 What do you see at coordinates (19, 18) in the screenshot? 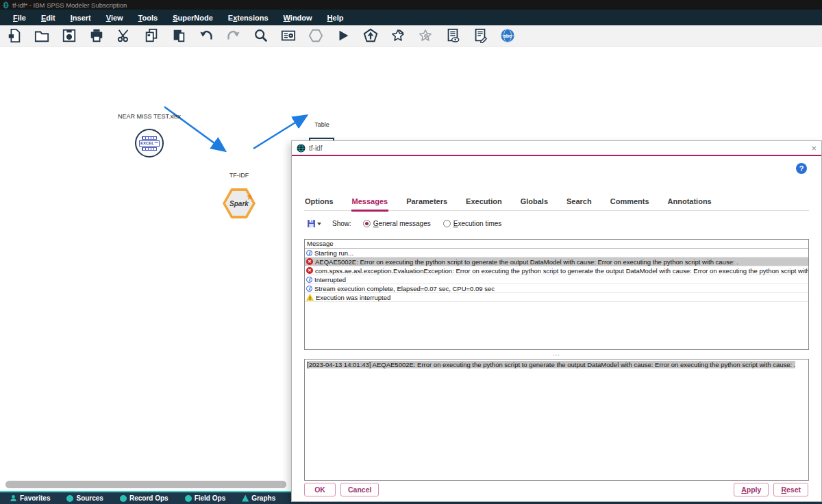
I see `menu-file: File` at bounding box center [19, 18].